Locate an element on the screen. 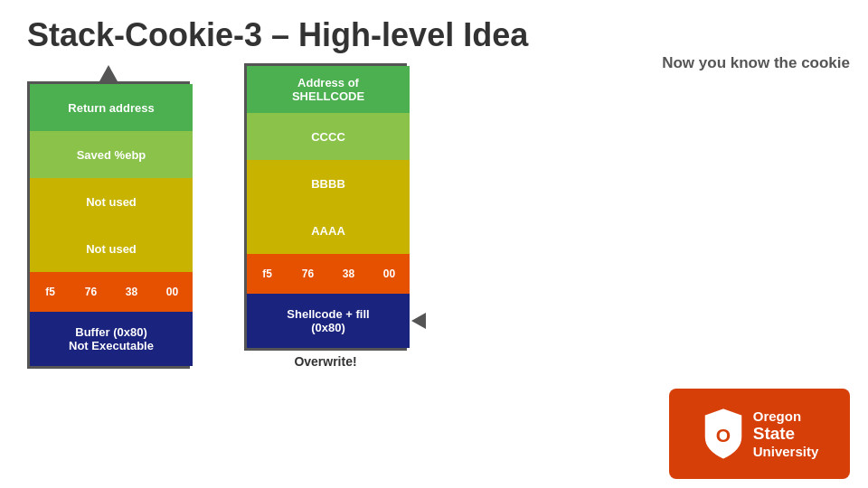  osu-logo: O Oregon State University is located at coordinates (760, 434).